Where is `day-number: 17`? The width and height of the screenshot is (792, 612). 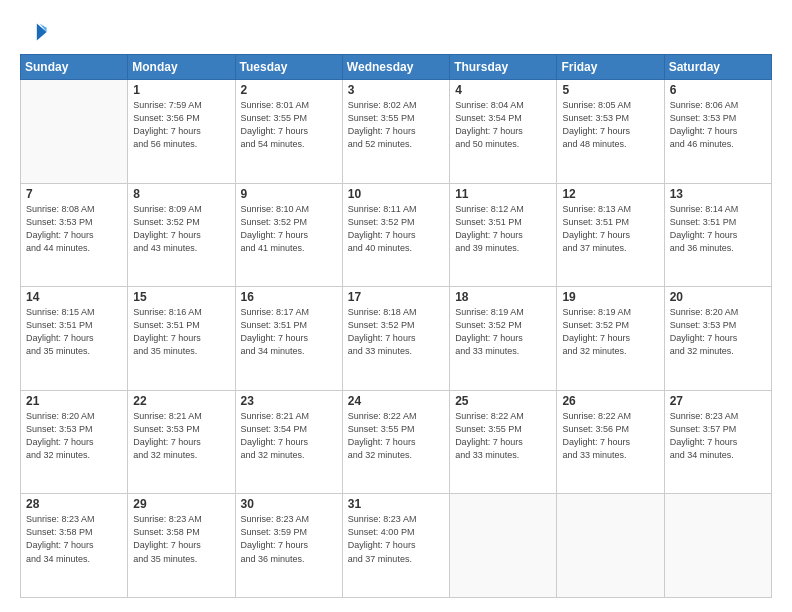 day-number: 17 is located at coordinates (396, 297).